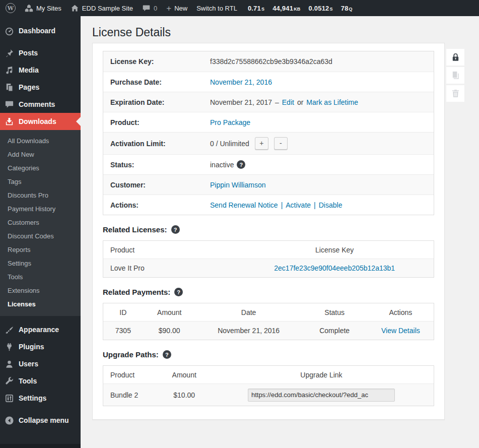  What do you see at coordinates (150, 8) in the screenshot?
I see `comments-menu: 0` at bounding box center [150, 8].